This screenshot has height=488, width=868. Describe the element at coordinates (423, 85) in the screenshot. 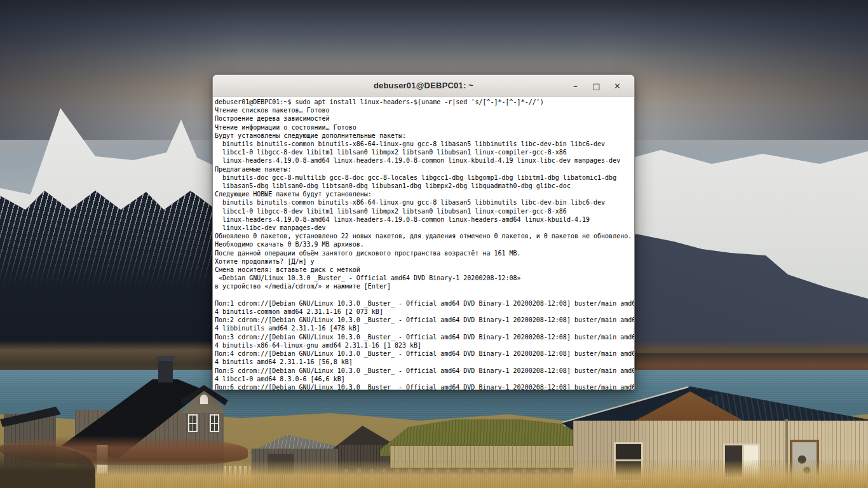

I see `window-title: debuser01@DEBPC01: ~` at that location.